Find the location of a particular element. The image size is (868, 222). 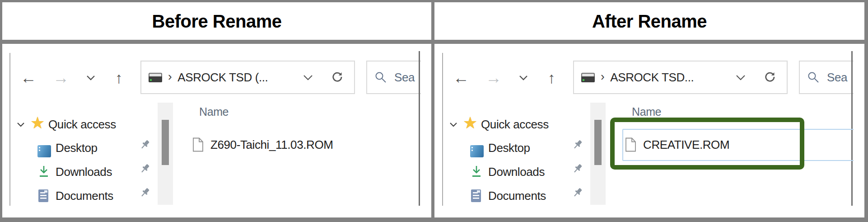

column-divider is located at coordinates (433, 110).